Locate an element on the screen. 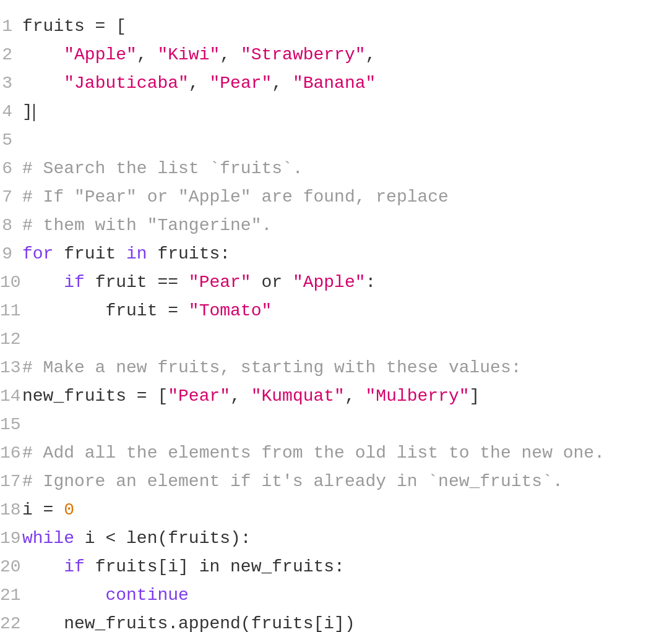 The width and height of the screenshot is (672, 632). code-line: 12 is located at coordinates (336, 339).